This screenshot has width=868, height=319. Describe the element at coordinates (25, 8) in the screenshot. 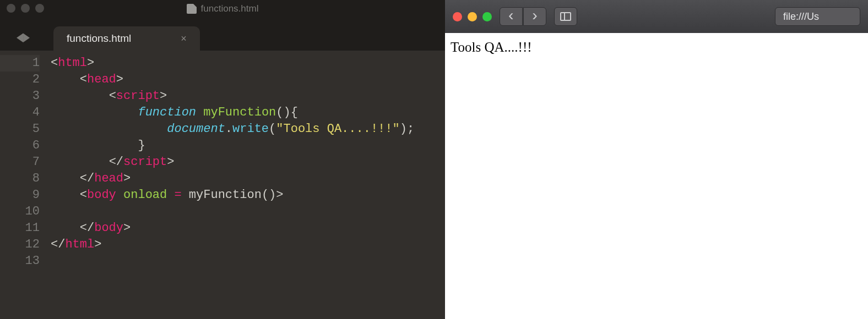

I see `editor-minimize-dot` at that location.